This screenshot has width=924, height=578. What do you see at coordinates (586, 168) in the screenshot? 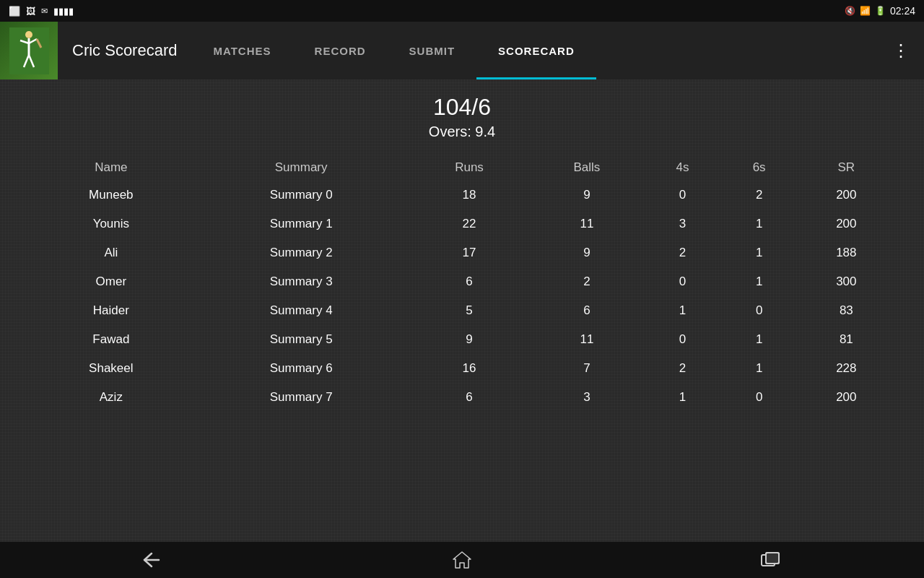
I see `col-header-balls: Balls` at bounding box center [586, 168].